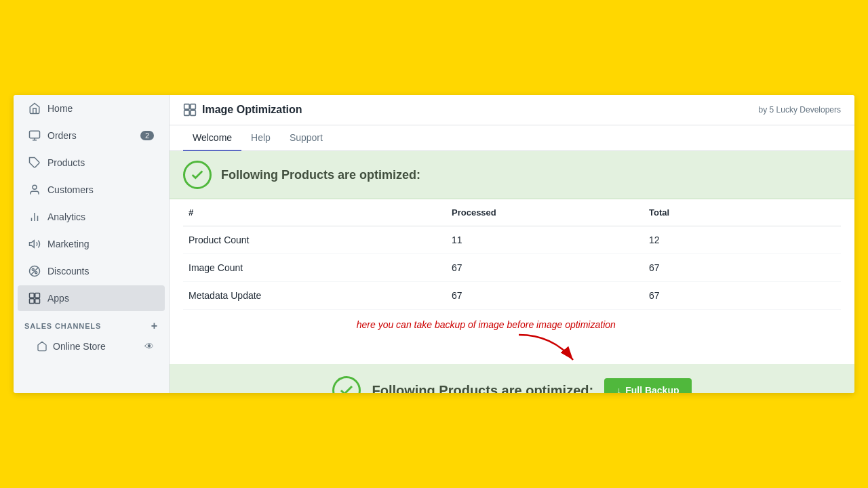  What do you see at coordinates (91, 190) in the screenshot?
I see `sidebar-item-customers: Customers` at bounding box center [91, 190].